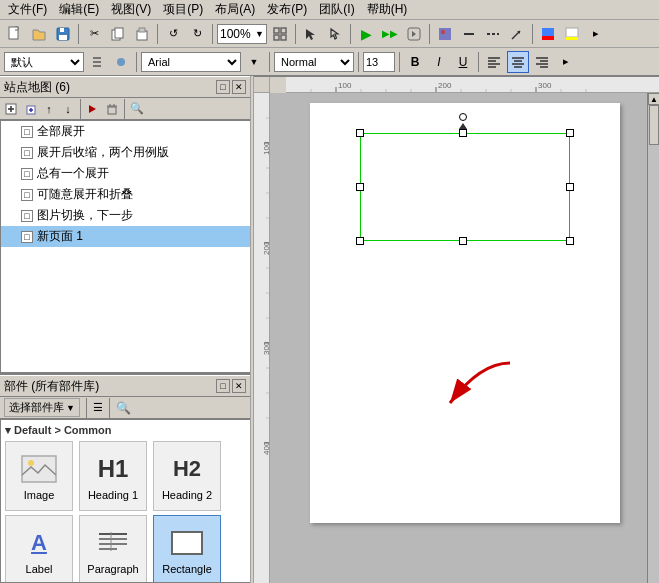  Describe the element at coordinates (654, 99) in the screenshot. I see `scrollbar-up-btn: ▲` at that location.